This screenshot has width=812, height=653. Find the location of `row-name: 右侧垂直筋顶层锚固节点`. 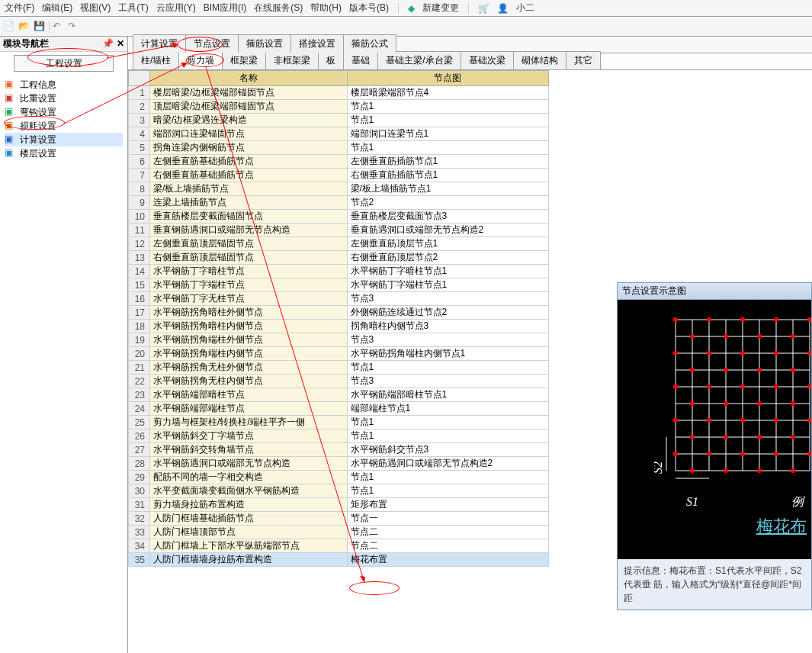

row-name: 右侧垂直筋顶层锚固节点 is located at coordinates (249, 258).